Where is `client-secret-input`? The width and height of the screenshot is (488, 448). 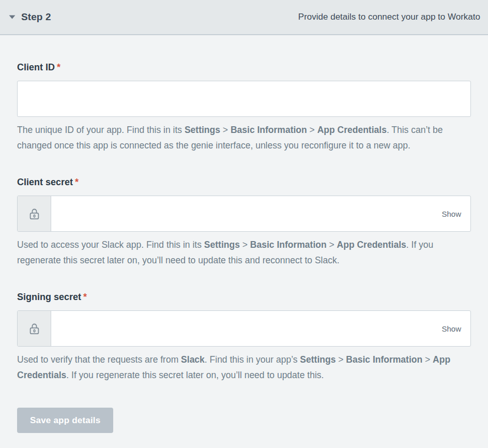 client-secret-input is located at coordinates (244, 214).